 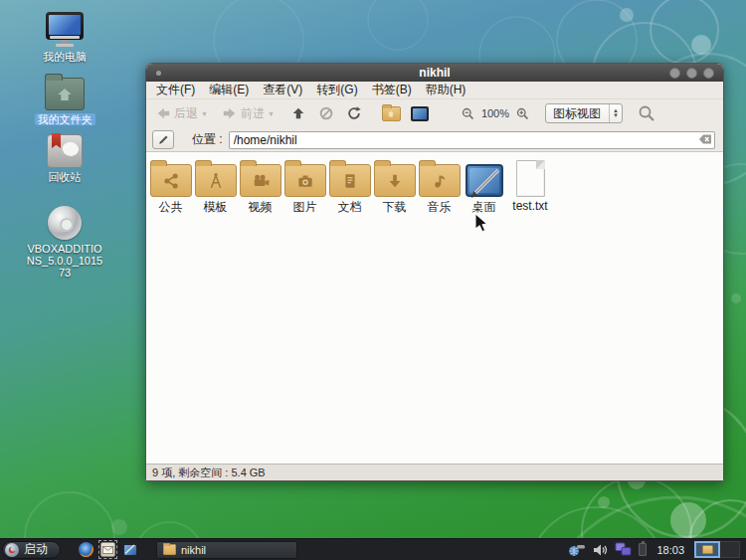 What do you see at coordinates (435, 73) in the screenshot?
I see `window-titlebar: nikhil` at bounding box center [435, 73].